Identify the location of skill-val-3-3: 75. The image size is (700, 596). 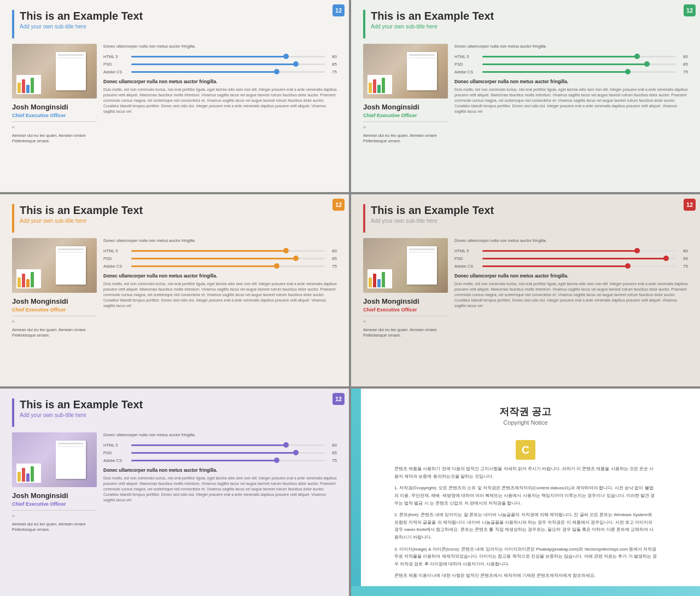
(332, 266).